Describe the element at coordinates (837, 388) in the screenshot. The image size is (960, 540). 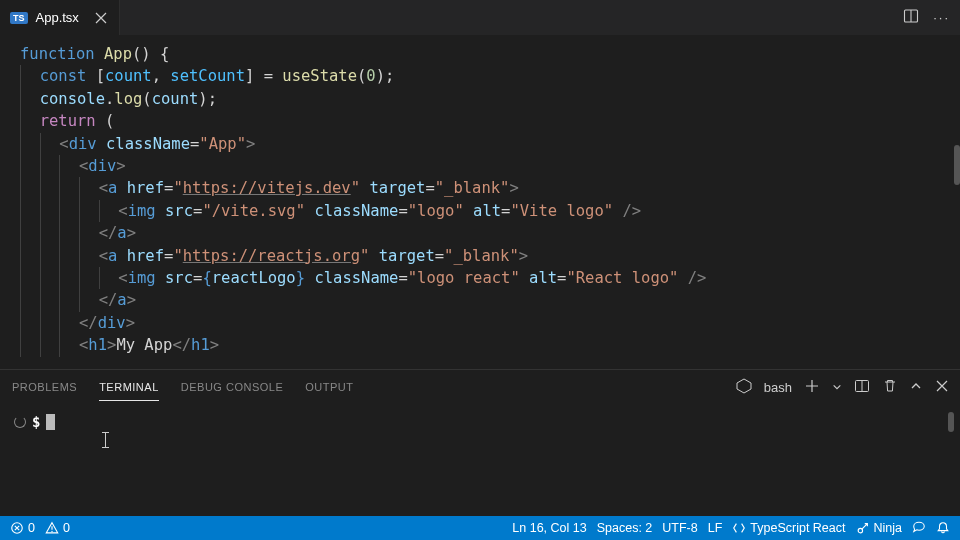
I see `chevron-down-icon` at that location.